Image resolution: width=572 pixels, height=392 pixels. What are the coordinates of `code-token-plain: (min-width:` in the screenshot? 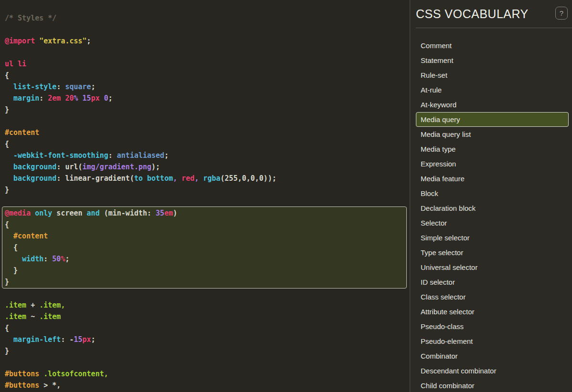 It's located at (128, 213).